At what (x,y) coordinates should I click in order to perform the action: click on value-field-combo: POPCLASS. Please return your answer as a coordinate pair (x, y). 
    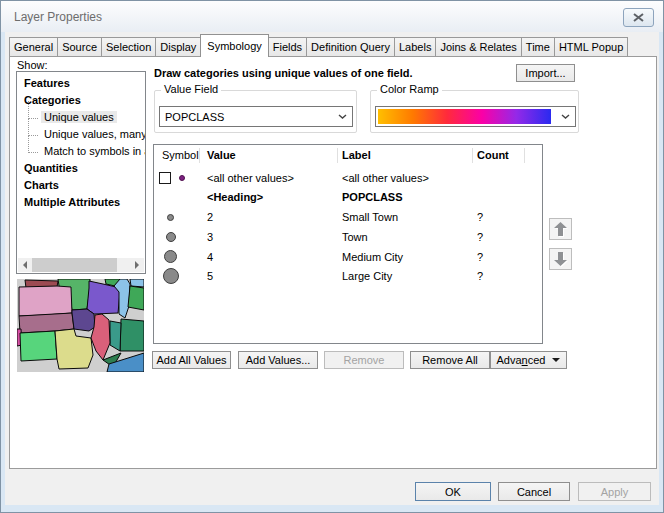
    Looking at the image, I should click on (256, 116).